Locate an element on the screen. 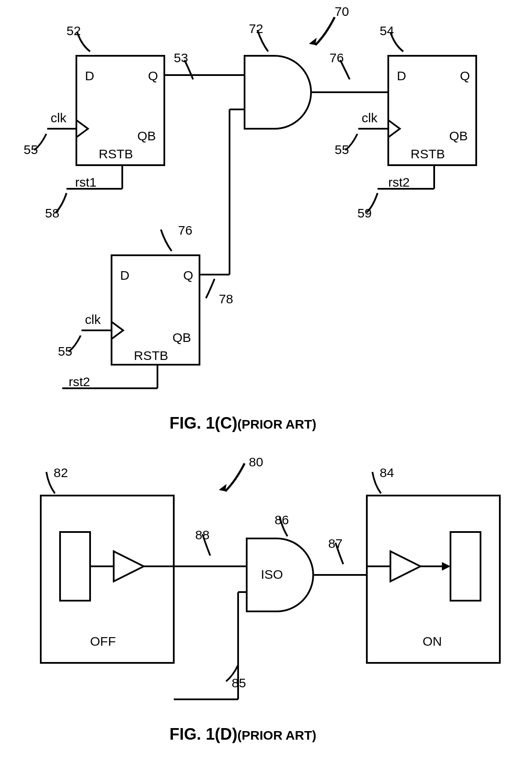 Image resolution: width=532 pixels, height=780 pixels. ff1-clk-label: clk is located at coordinates (58, 118).